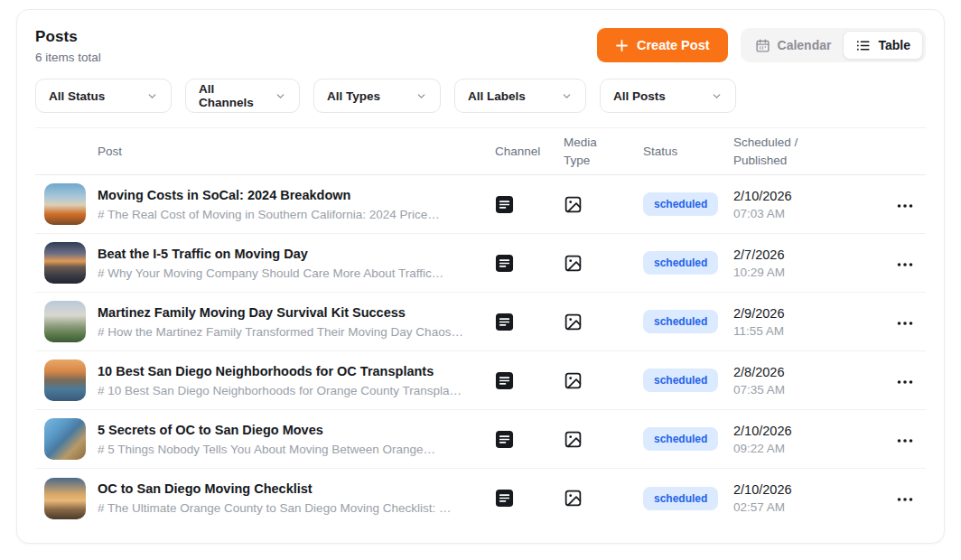 The image size is (961, 560). I want to click on post-title: OC to San Diego Moving Checklist, so click(285, 489).